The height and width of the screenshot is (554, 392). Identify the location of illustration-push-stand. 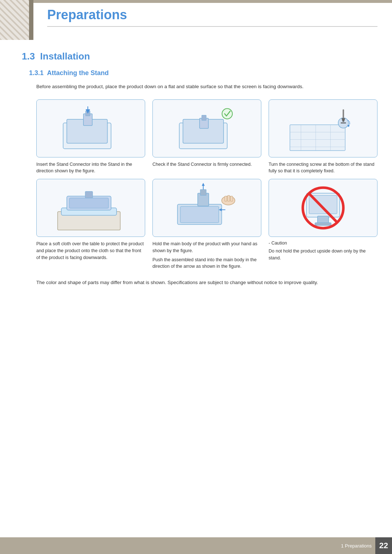
(207, 208).